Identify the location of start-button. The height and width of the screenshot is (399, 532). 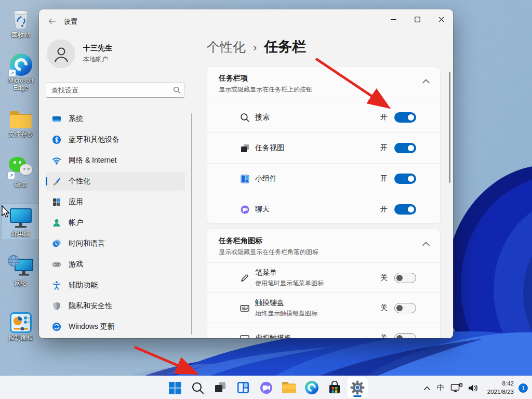
(175, 388).